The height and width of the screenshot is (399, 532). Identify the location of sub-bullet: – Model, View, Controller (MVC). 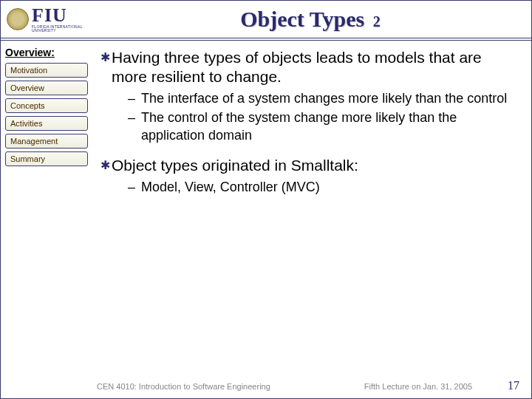
(321, 187).